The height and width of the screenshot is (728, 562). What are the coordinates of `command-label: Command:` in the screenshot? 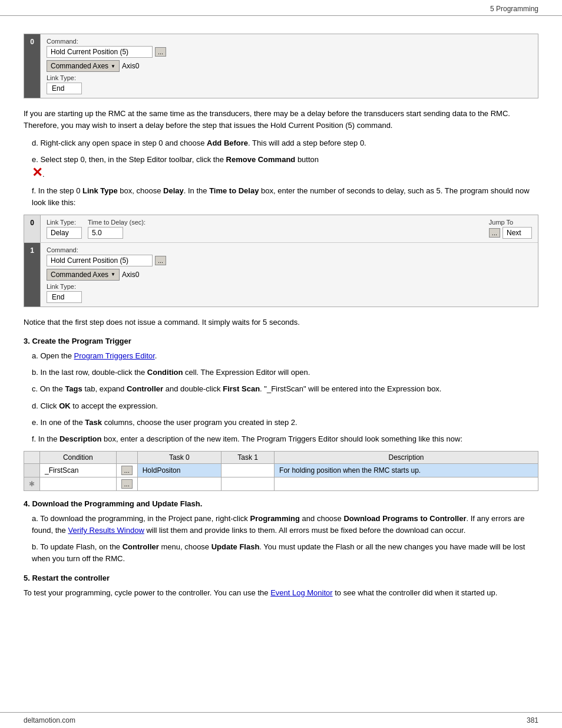 It's located at (289, 41).